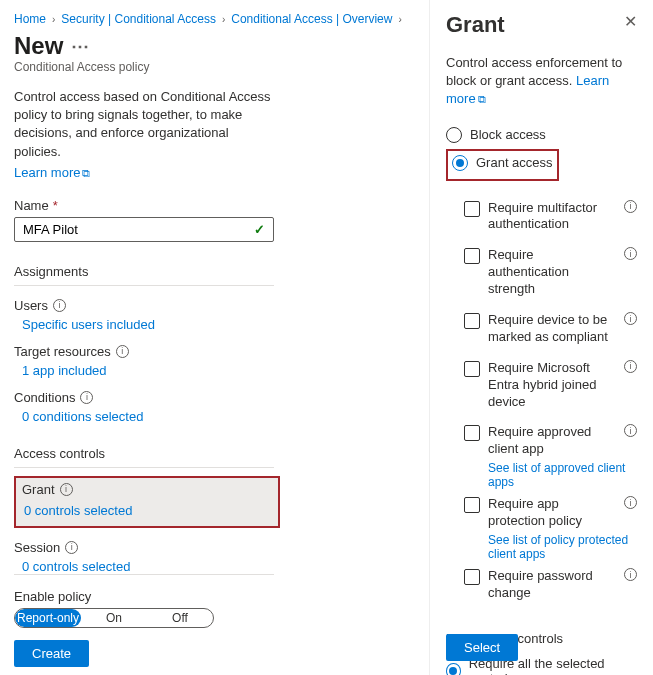 The height and width of the screenshot is (675, 653). Describe the element at coordinates (482, 648) in the screenshot. I see `panel-footer: Select` at that location.